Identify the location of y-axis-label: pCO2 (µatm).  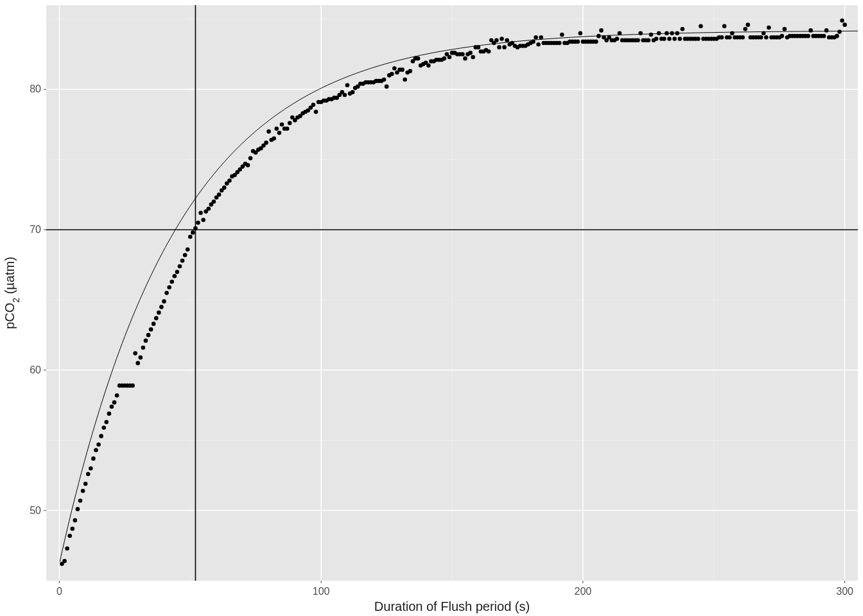
(12, 293).